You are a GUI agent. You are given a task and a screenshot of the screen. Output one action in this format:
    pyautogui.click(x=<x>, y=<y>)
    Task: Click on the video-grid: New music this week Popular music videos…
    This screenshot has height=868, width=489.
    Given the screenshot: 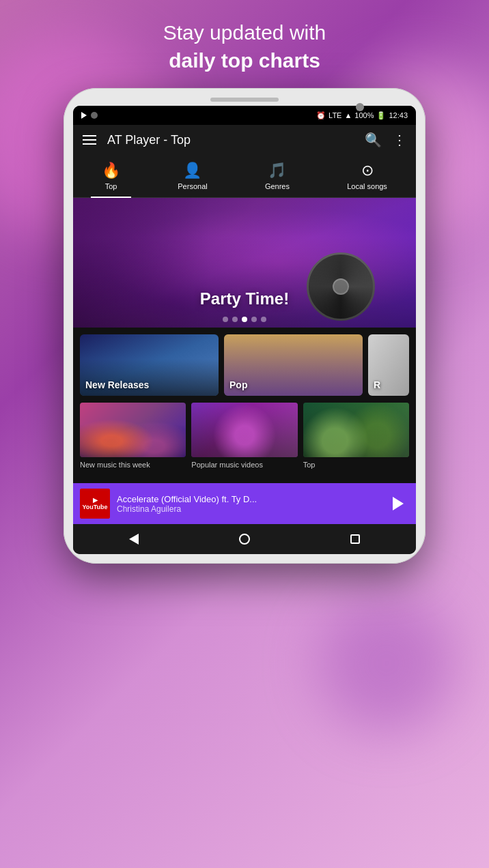 What is the action you would take?
    pyautogui.click(x=244, y=436)
    